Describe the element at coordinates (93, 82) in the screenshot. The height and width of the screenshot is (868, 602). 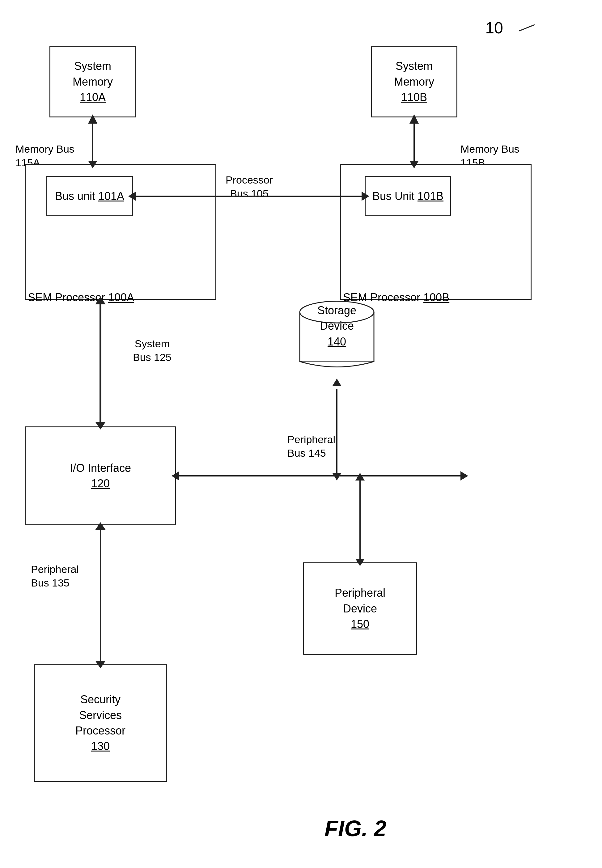
I see `system-memory-a-label: SystemMemory110A` at that location.